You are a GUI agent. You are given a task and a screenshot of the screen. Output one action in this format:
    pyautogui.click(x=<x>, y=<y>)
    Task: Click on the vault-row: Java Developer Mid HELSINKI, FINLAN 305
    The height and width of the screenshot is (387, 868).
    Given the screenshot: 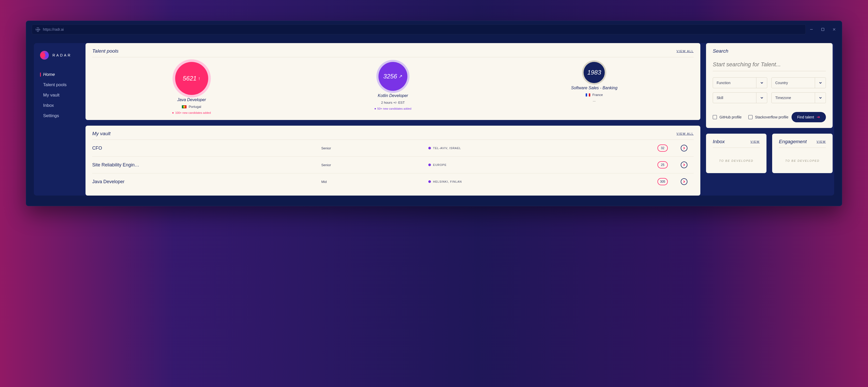 What is the action you would take?
    pyautogui.click(x=393, y=182)
    